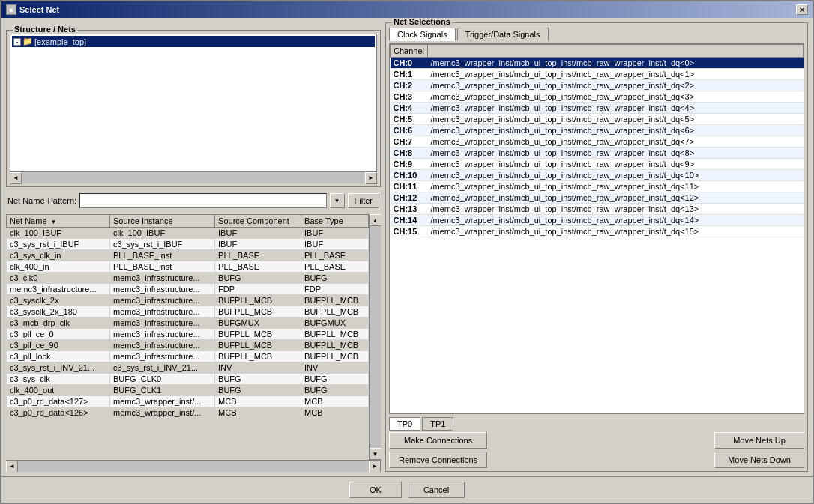  What do you see at coordinates (375, 337) in the screenshot?
I see `v-scrollbar-net-table: ▲ ▼` at bounding box center [375, 337].